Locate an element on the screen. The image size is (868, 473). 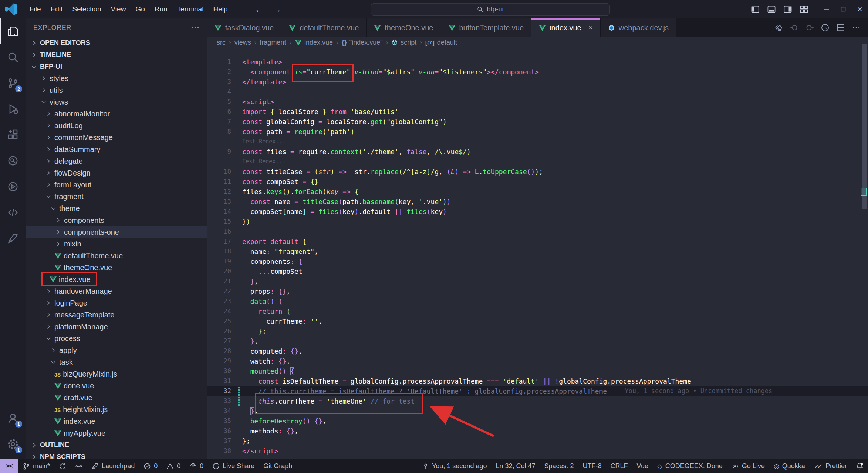
status-ln-32-col-47: Ln 32, Col 47 is located at coordinates (516, 466).